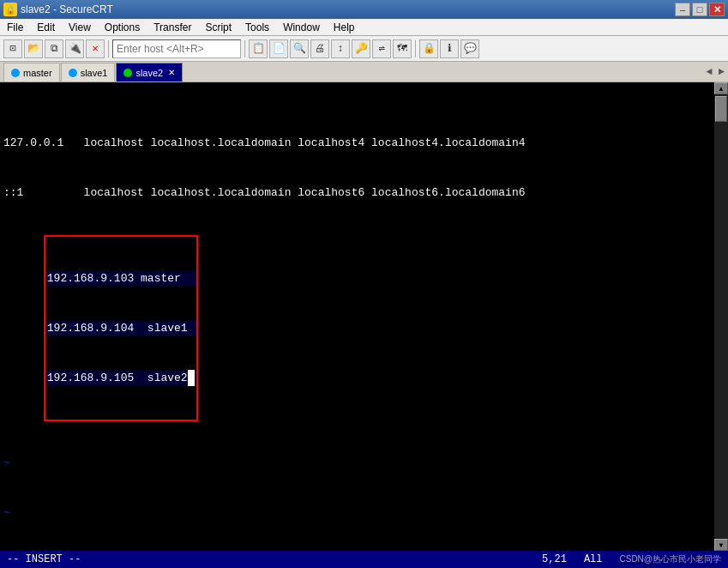 This screenshot has height=568, width=728. I want to click on menu-script: Script, so click(218, 27).